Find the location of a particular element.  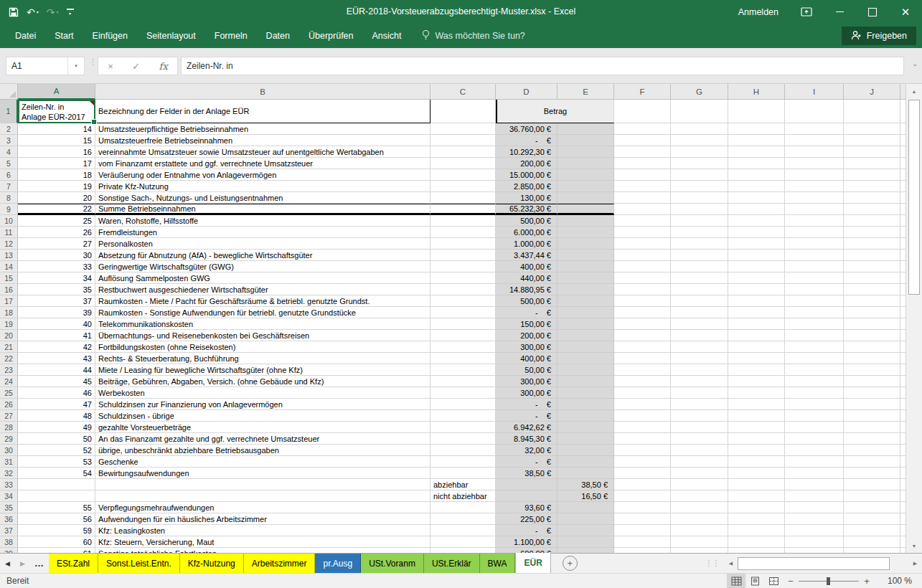

cell-description: Schuldzinsen - übrige is located at coordinates (263, 416).